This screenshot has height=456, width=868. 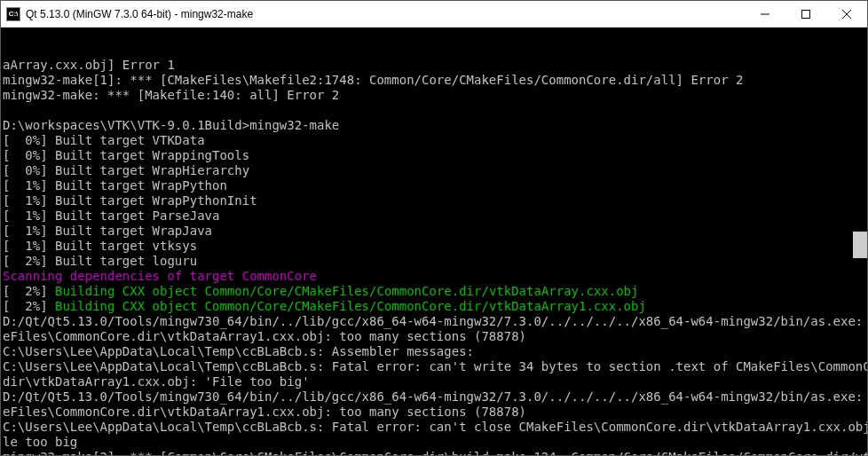 What do you see at coordinates (13, 14) in the screenshot?
I see `app-icon: C:\` at bounding box center [13, 14].